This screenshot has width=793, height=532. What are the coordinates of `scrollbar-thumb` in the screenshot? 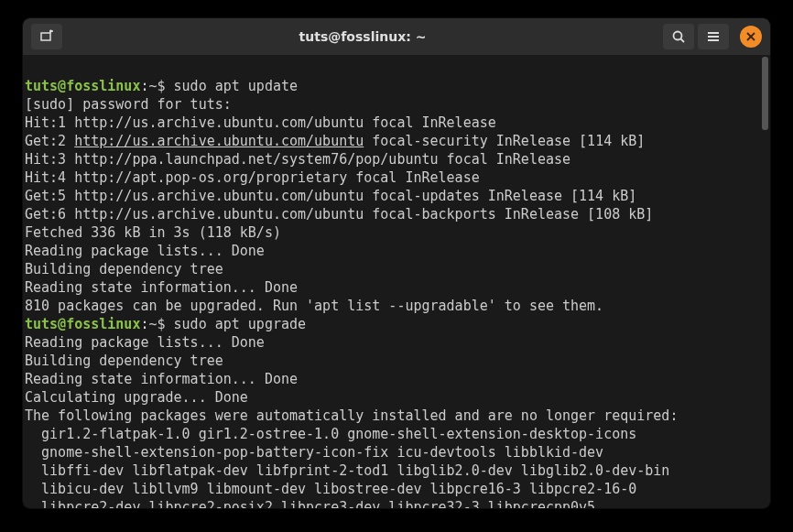 It's located at (766, 93).